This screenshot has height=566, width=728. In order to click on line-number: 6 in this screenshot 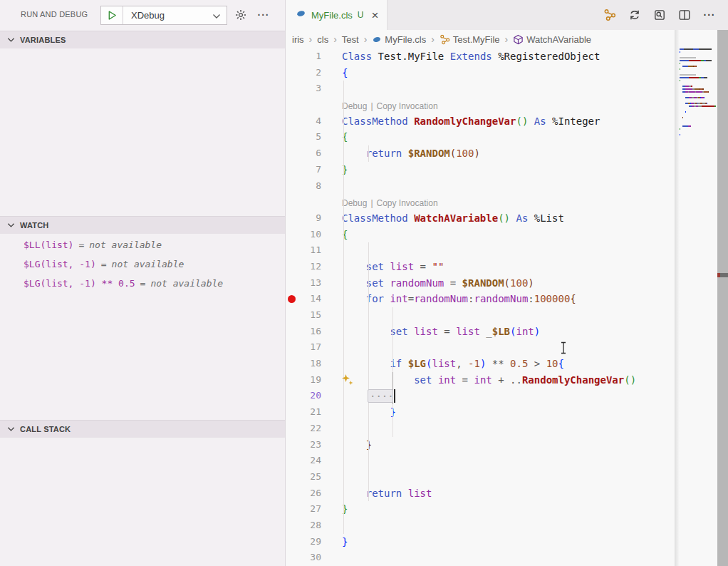, I will do `click(309, 154)`.